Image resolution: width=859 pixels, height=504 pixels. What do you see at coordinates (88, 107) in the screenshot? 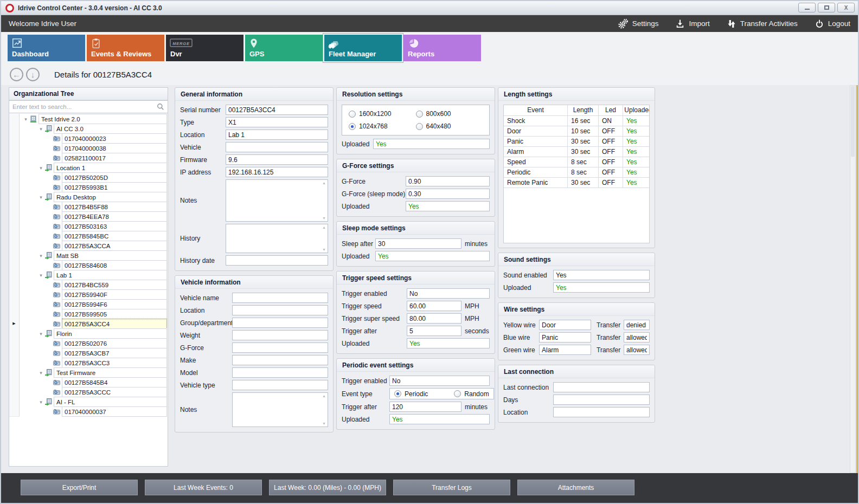
I see `tree-search-input` at bounding box center [88, 107].